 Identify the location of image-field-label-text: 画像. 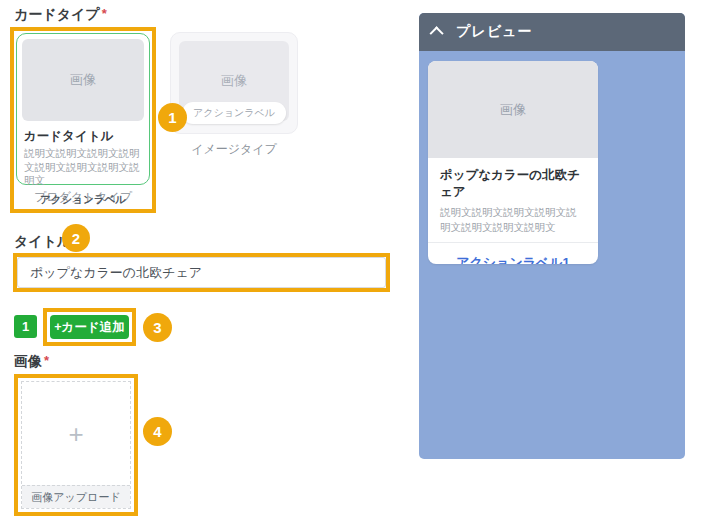
(28, 361).